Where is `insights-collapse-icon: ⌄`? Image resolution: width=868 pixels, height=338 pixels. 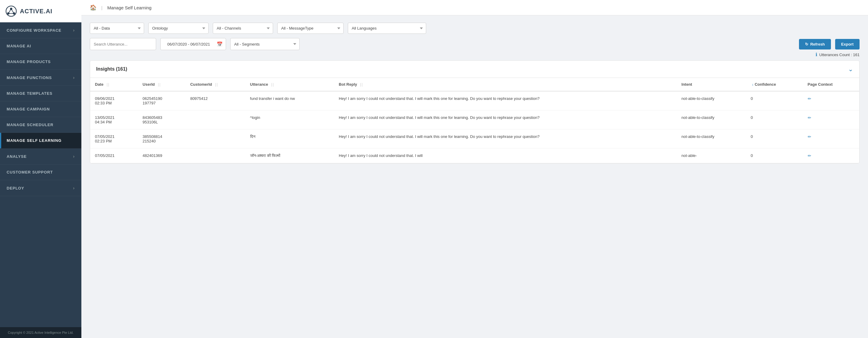 insights-collapse-icon: ⌄ is located at coordinates (850, 69).